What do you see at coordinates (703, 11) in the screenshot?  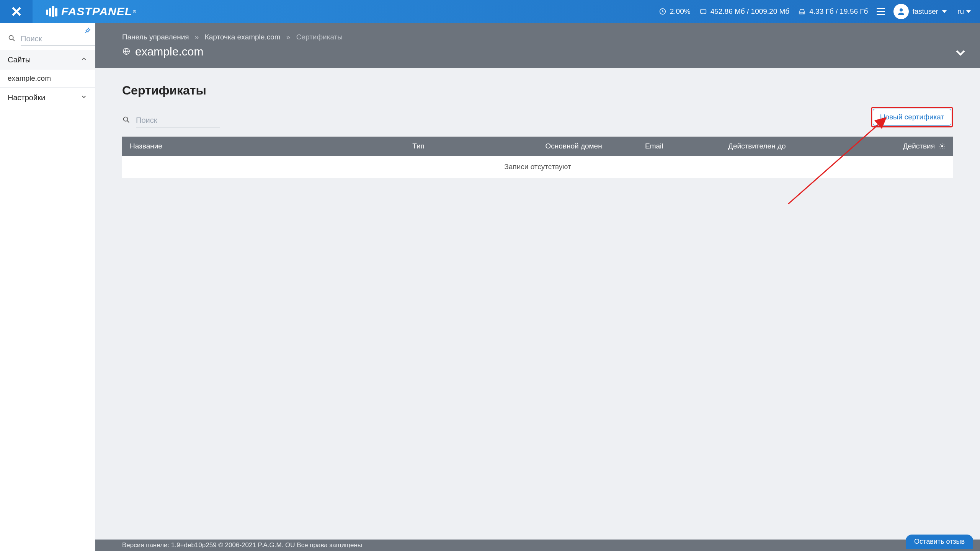 I see `memory-icon` at bounding box center [703, 11].